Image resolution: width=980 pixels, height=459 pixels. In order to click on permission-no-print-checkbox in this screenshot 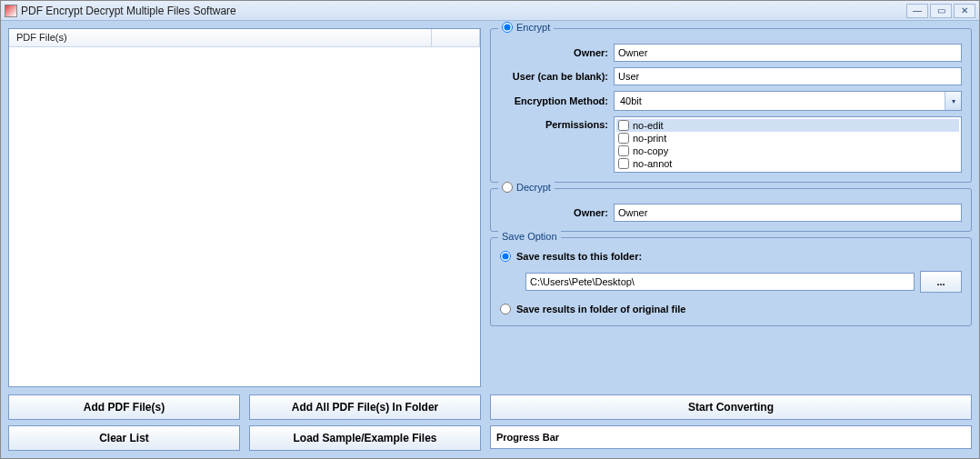, I will do `click(624, 138)`.